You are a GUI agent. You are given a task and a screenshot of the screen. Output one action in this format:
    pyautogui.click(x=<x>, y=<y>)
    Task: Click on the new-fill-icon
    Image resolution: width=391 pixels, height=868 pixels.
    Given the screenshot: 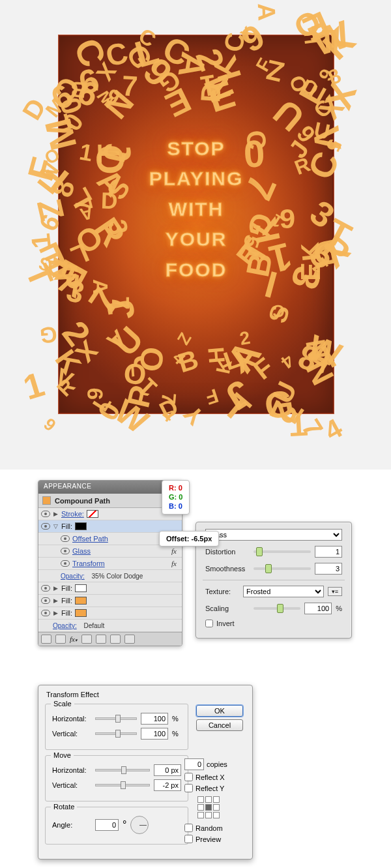 What is the action you would take?
    pyautogui.click(x=115, y=639)
    